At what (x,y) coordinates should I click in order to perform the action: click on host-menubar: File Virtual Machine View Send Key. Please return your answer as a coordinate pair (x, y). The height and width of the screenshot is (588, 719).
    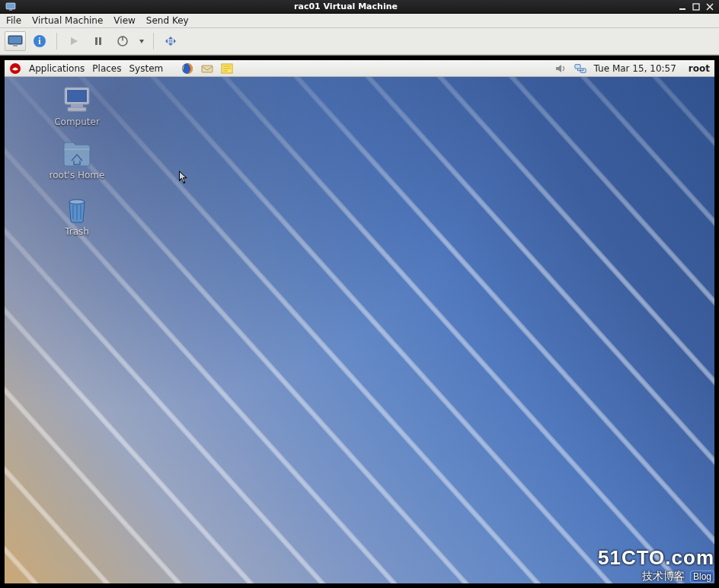
    Looking at the image, I should click on (360, 21).